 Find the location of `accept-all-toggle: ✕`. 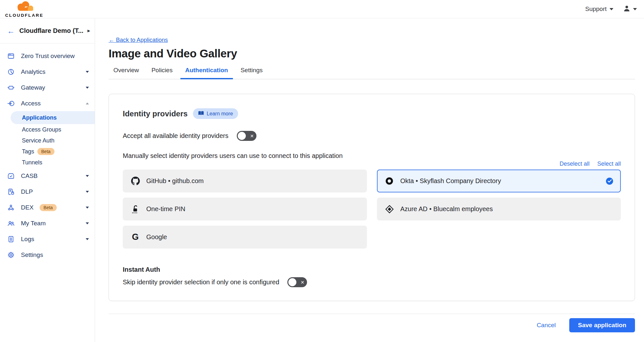

accept-all-toggle: ✕ is located at coordinates (247, 136).